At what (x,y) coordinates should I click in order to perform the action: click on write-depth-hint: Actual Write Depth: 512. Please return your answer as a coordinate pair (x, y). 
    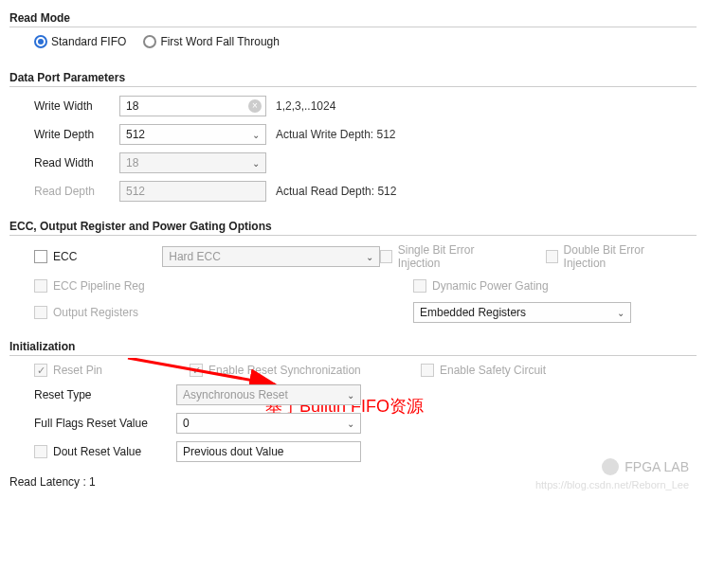
    Looking at the image, I should click on (335, 134).